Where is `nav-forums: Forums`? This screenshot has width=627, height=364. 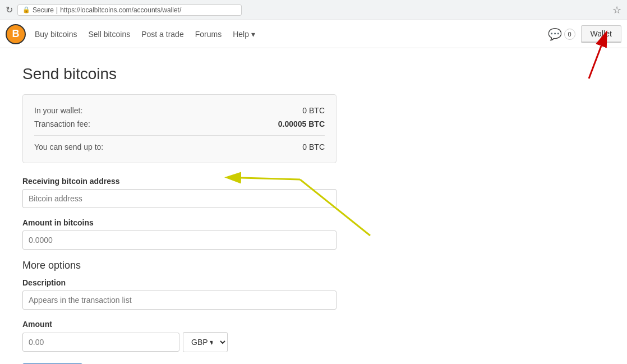 nav-forums: Forums is located at coordinates (209, 34).